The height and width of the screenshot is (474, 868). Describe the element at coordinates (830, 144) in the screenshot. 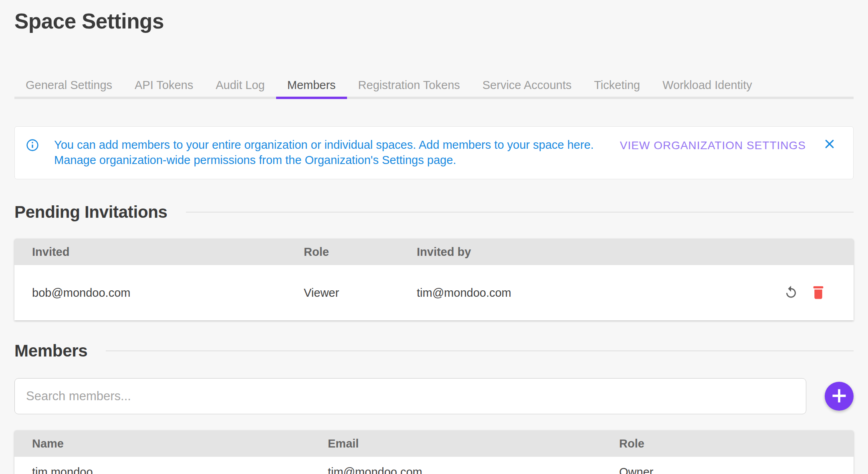

I see `banner-close-button` at that location.